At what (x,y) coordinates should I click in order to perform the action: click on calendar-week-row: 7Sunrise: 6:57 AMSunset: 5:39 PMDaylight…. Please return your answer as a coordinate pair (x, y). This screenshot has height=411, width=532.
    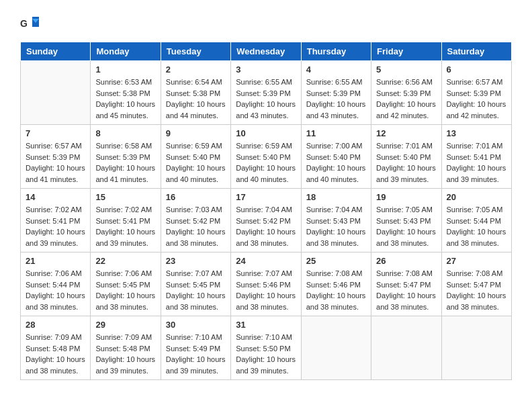
    Looking at the image, I should click on (266, 157).